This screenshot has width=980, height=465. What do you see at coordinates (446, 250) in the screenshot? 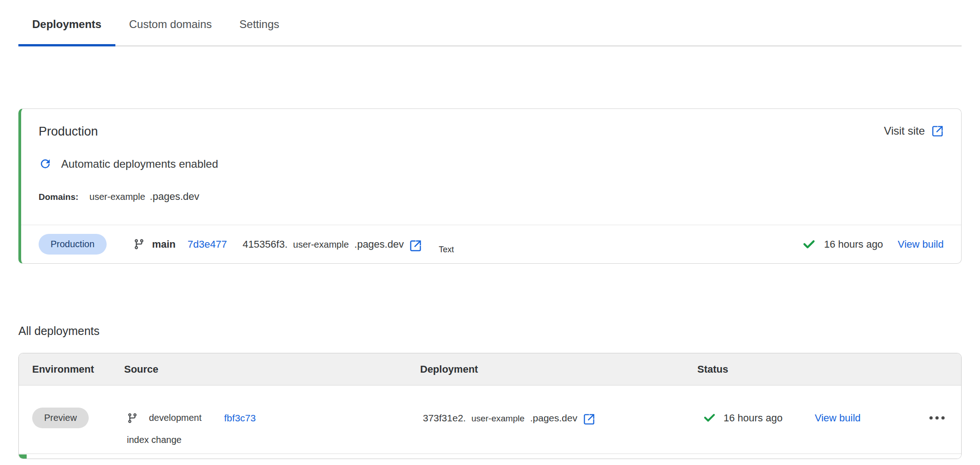
I see `commit-message: Text` at bounding box center [446, 250].